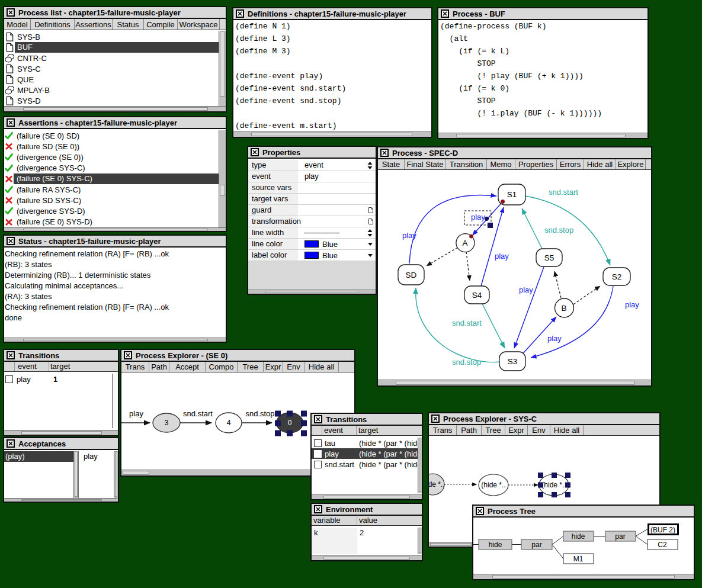  Describe the element at coordinates (662, 545) in the screenshot. I see `svg-text: C2` at that location.